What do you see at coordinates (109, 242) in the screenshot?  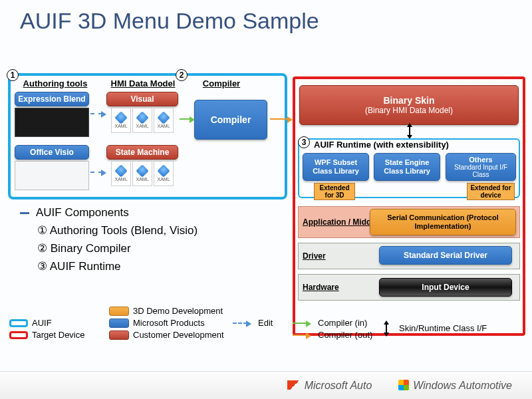 I see `bullet-list: AUIF Components ① Authoring Tools (Blend…` at bounding box center [109, 242].